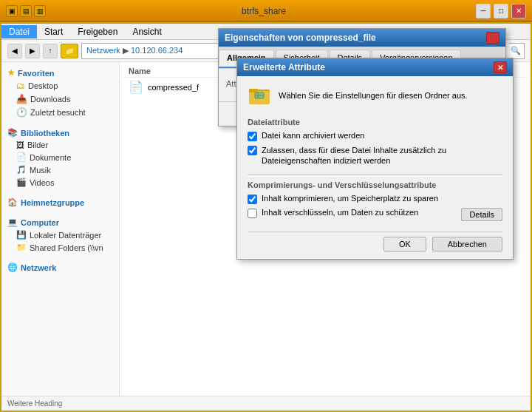 The width and height of the screenshot is (532, 412). Describe the element at coordinates (266, 11) in the screenshot. I see `title-bar: ▣ ▤ ▥ btrfs_share ─ □ ✕` at that location.